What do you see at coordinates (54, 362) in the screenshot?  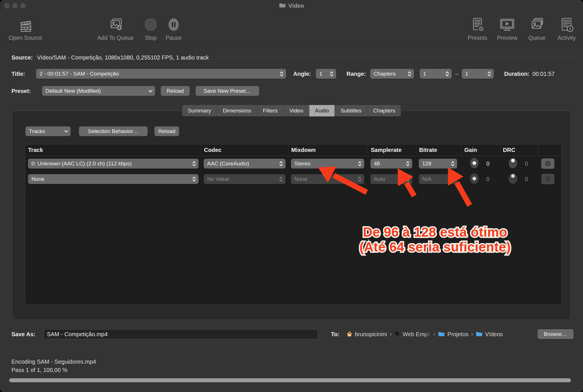 I see `encode-status-line1: Encoding SAM - Seguidores.mp4` at bounding box center [54, 362].